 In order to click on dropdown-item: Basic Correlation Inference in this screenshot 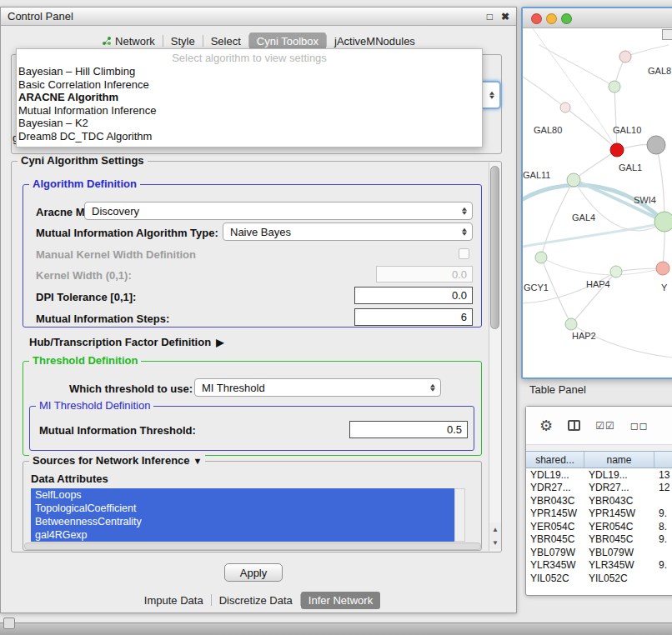, I will do `click(249, 85)`.